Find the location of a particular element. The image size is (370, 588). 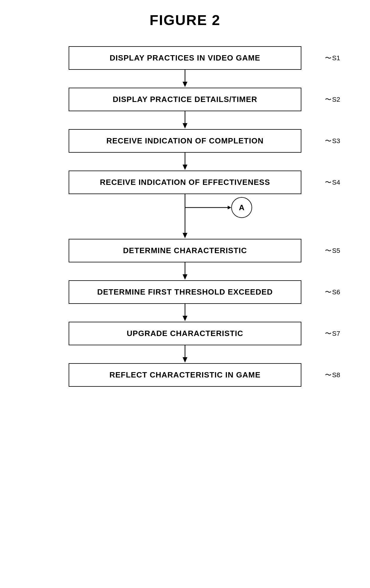

step-s3-text: RECEIVE INDICATION OF COMPLETION is located at coordinates (185, 141).